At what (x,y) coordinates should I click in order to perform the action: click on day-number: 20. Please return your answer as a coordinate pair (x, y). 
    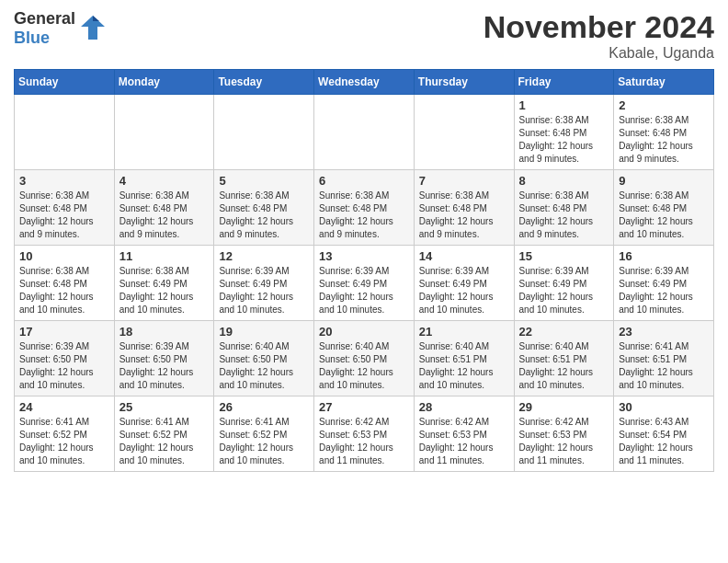
    Looking at the image, I should click on (364, 331).